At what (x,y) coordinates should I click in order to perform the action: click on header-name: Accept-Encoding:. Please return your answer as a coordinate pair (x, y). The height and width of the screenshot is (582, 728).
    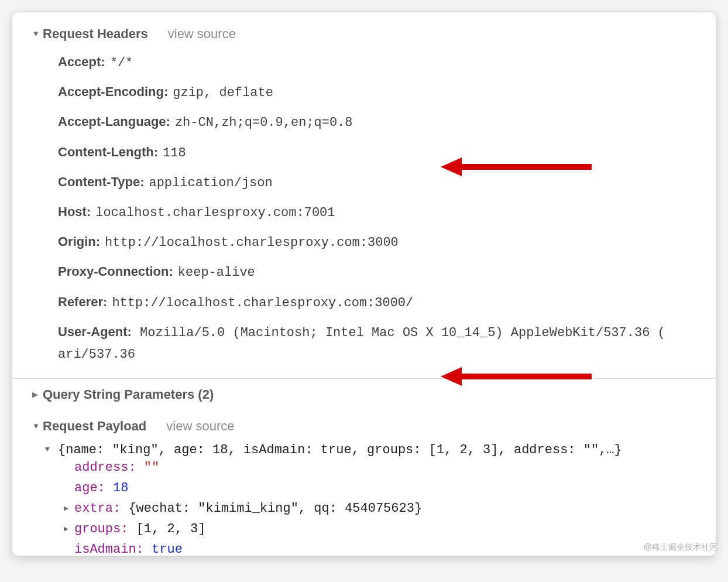
    Looking at the image, I should click on (113, 91).